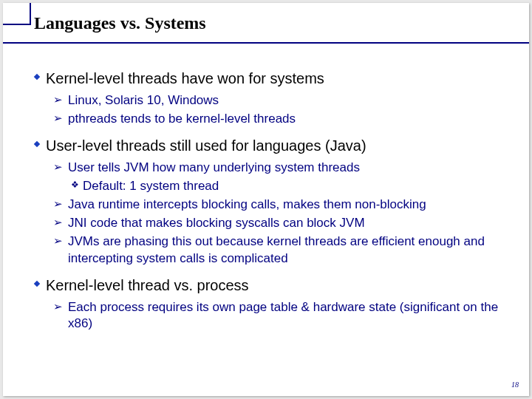  I want to click on bullet-text: User tells JVM how many underlying syste…, so click(214, 168).